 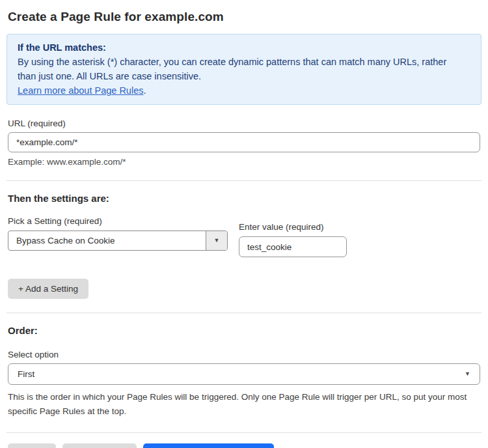 What do you see at coordinates (209, 445) in the screenshot?
I see `save-and-deploy-button: Save and Deploy Page Rule` at bounding box center [209, 445].